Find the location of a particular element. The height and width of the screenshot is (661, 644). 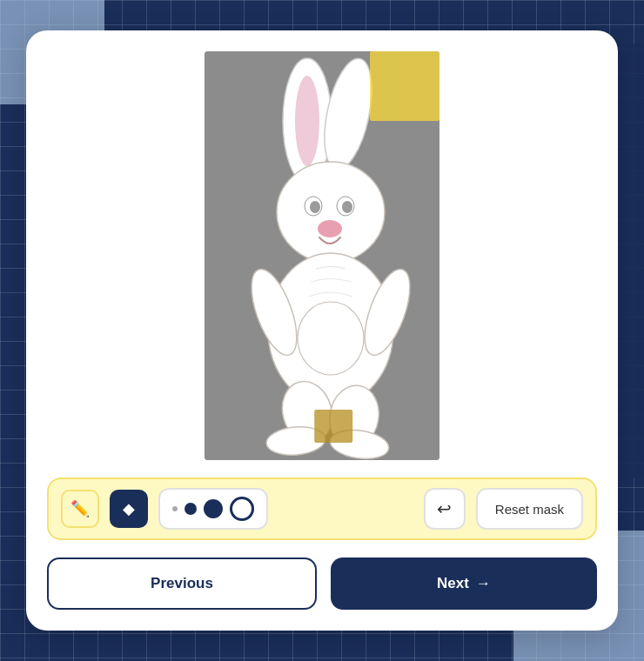

previous-button: Previous is located at coordinates (182, 584).